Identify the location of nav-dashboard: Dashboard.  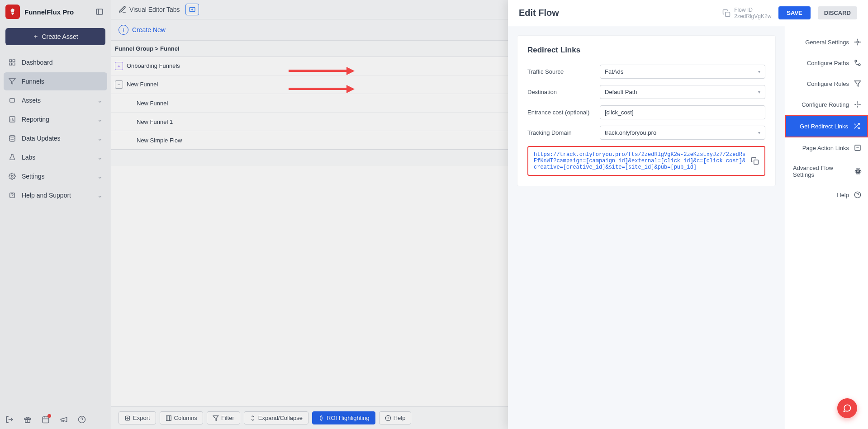
(55, 62).